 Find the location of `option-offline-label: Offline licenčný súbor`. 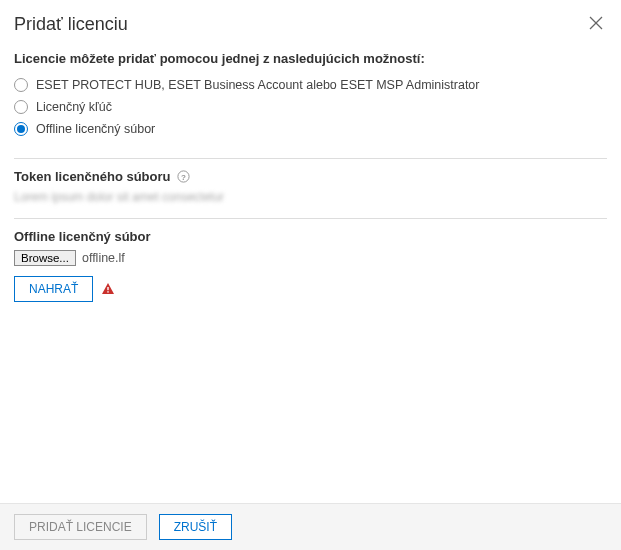

option-offline-label: Offline licenčný súbor is located at coordinates (96, 129).